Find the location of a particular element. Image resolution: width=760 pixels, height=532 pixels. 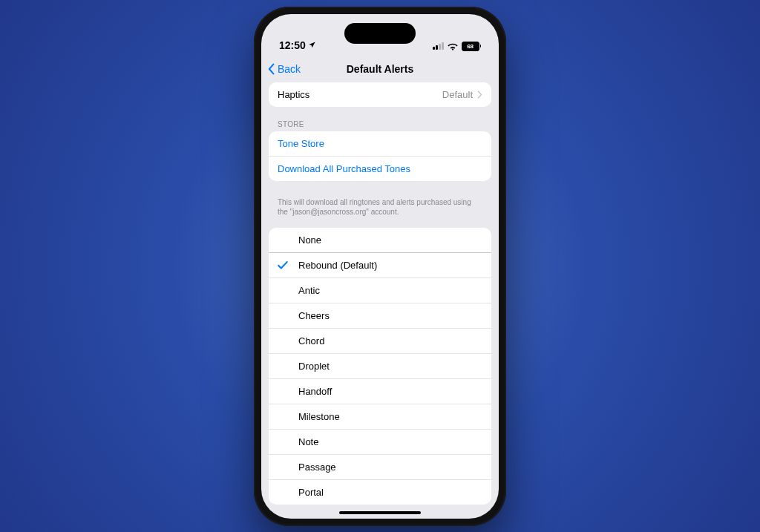

tone-label: Handoff is located at coordinates (390, 392).